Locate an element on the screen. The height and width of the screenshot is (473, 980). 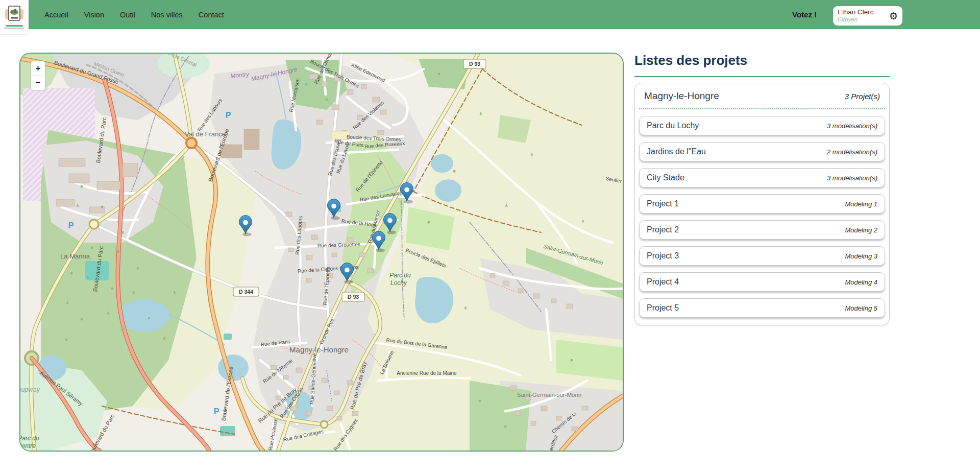
map-label: Lochy is located at coordinates (399, 283).